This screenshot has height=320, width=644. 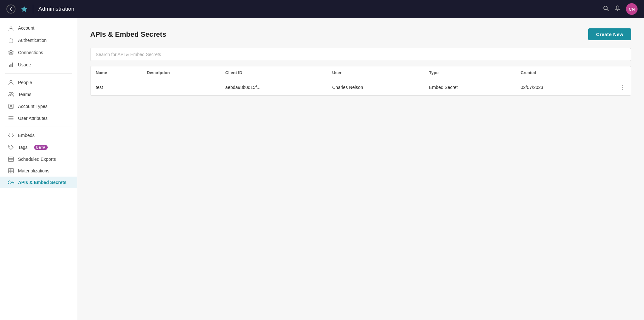 What do you see at coordinates (361, 88) in the screenshot?
I see `table-row: test aebda98b0d15f... Charles Nelson Emb…` at bounding box center [361, 88].